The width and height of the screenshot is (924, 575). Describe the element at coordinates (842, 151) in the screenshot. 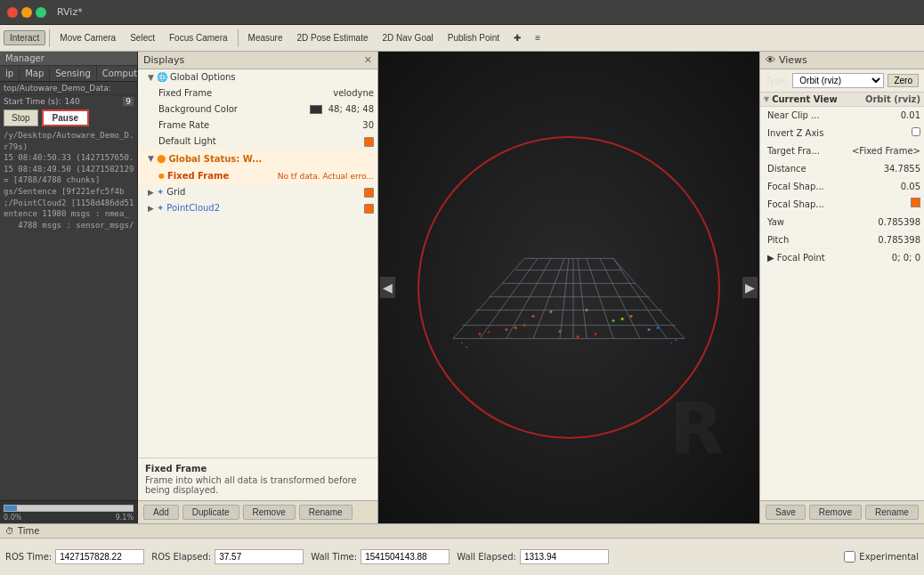

I see `views-target-frame: Target Fra... <Fixed Frame>` at that location.